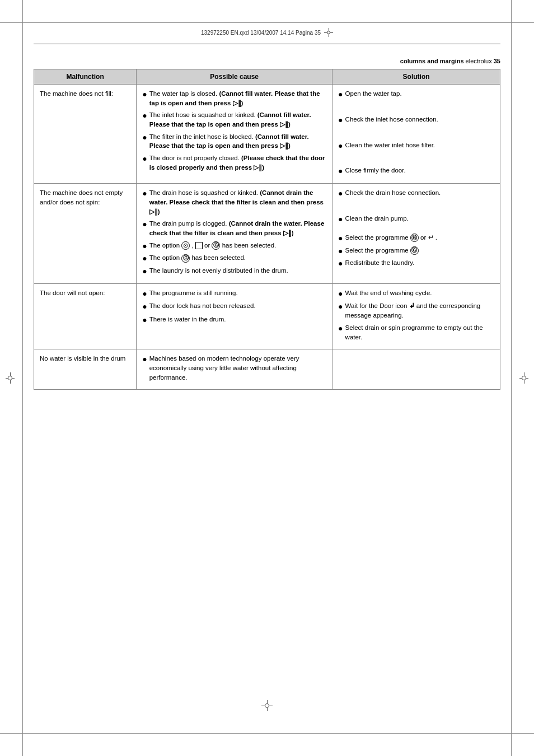 This screenshot has height=756, width=534. I want to click on col-header-malfunction: Malfunction, so click(85, 77).